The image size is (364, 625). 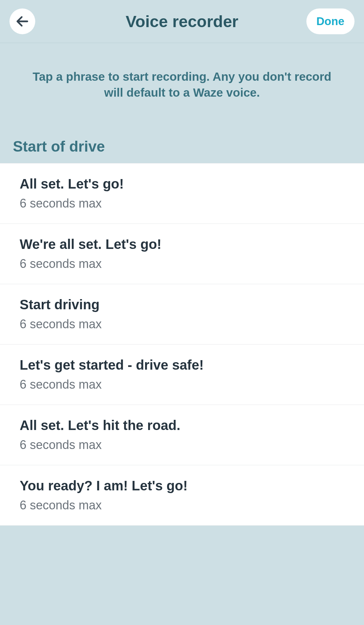 What do you see at coordinates (331, 21) in the screenshot?
I see `done-button-label: Done` at bounding box center [331, 21].